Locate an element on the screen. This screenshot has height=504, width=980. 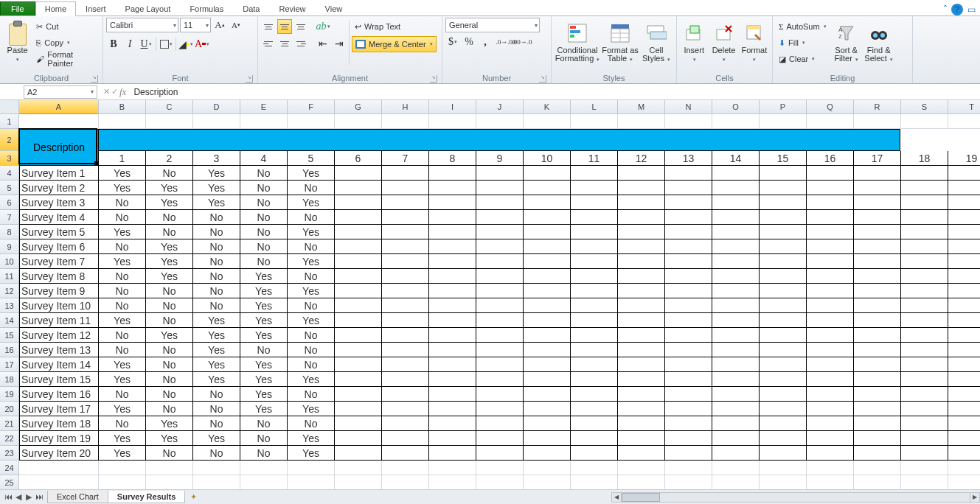
cell: Survey Item 1 is located at coordinates (59, 173).